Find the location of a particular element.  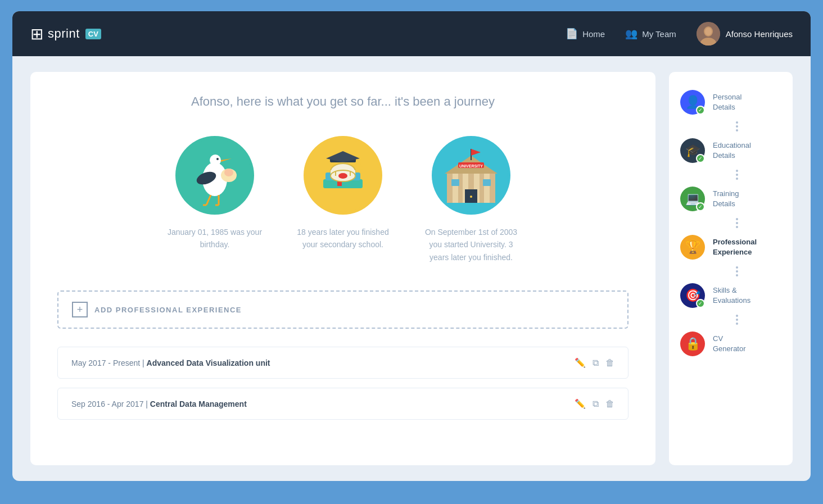

timeline-item-school: 18 years later you finished your seconda… is located at coordinates (343, 200).